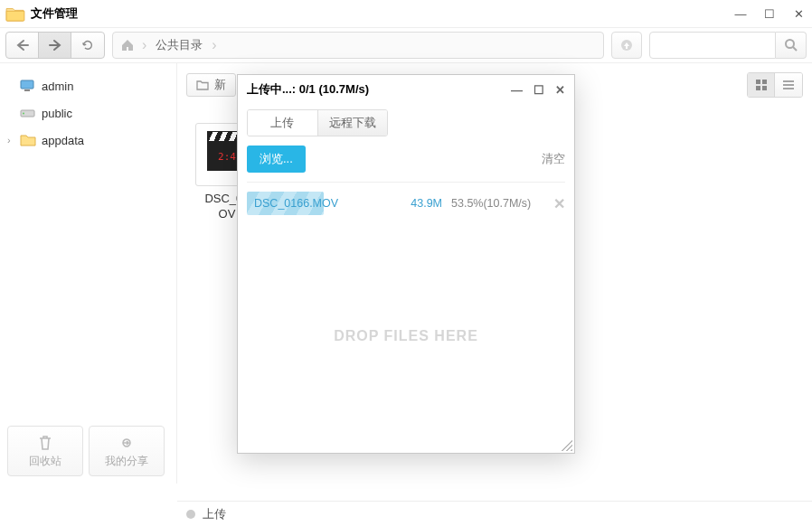 The image size is (812, 526). I want to click on arrow-left-icon, so click(23, 45).